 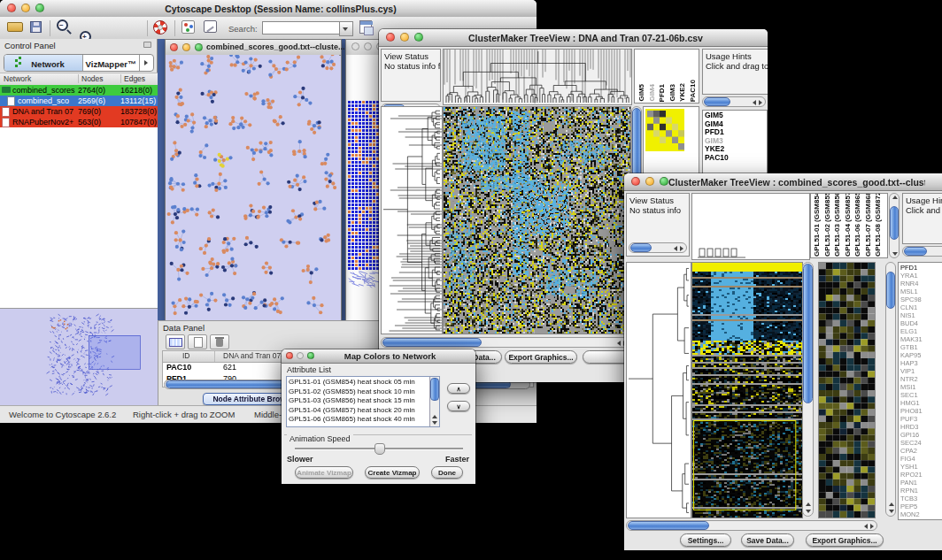 What do you see at coordinates (921, 435) in the screenshot?
I see `gene-label: GPI16` at bounding box center [921, 435].